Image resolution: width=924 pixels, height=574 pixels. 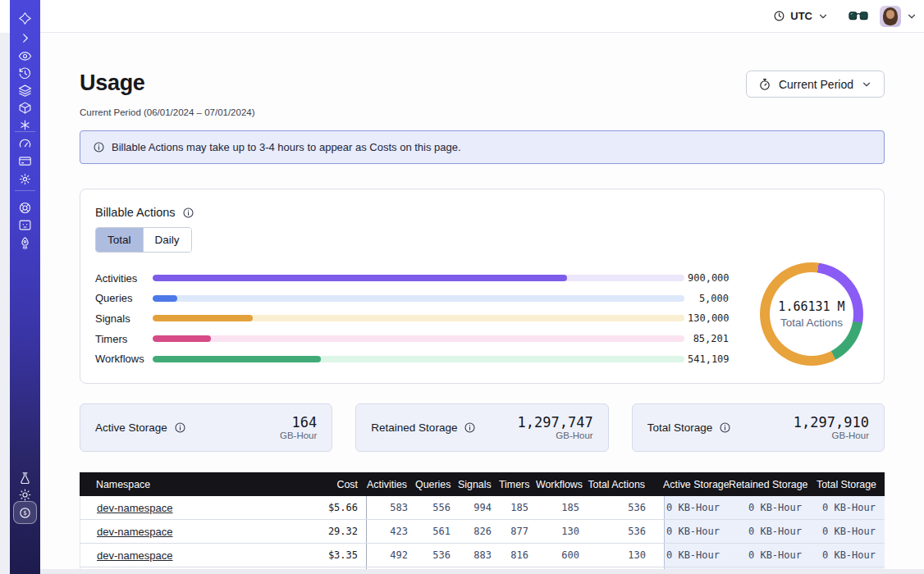 What do you see at coordinates (519, 531) in the screenshot?
I see `value-cell: 877` at bounding box center [519, 531].